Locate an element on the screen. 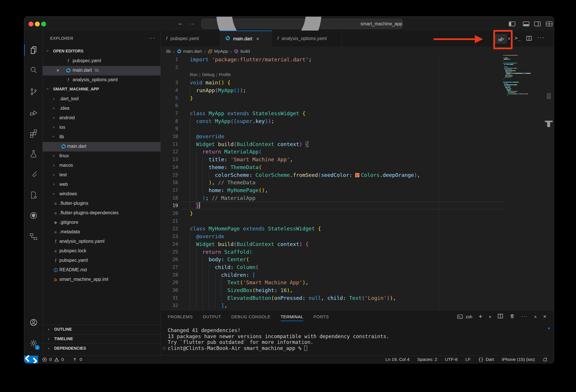  file-label: .metadata is located at coordinates (70, 232).